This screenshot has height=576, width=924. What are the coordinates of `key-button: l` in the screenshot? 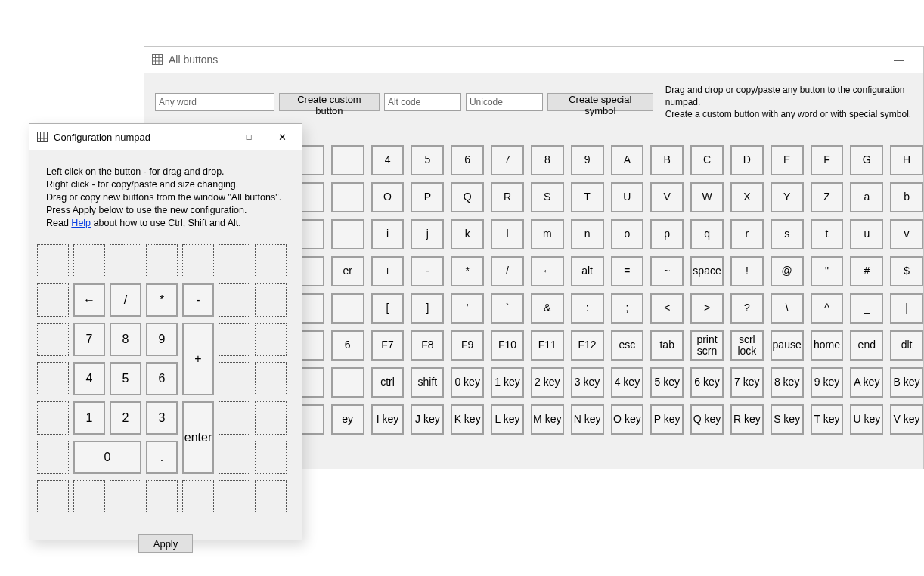 It's located at (507, 234).